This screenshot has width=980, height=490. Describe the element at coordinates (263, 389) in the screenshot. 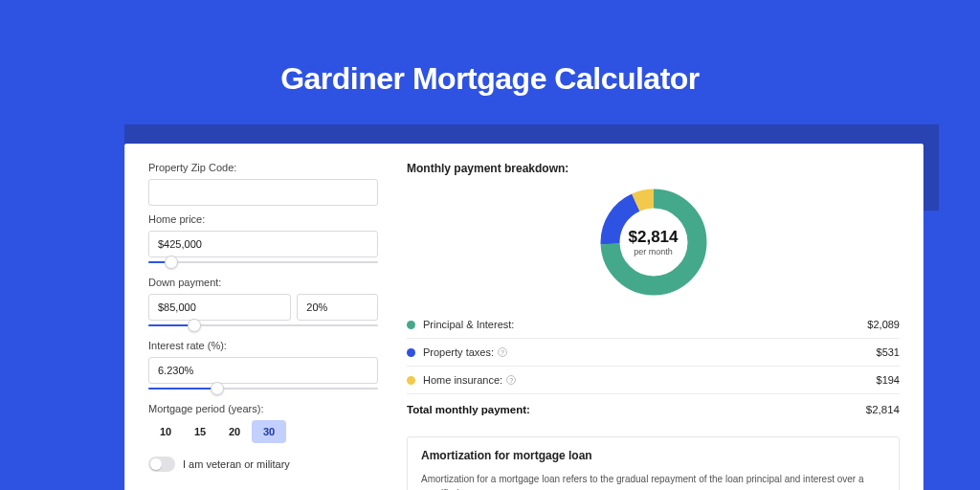

I see `interest-rate-slider` at that location.